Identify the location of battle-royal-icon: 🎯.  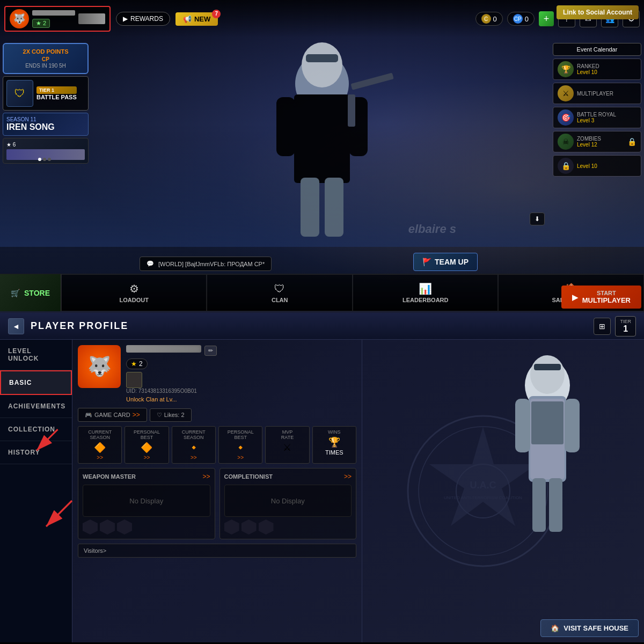
(566, 118).